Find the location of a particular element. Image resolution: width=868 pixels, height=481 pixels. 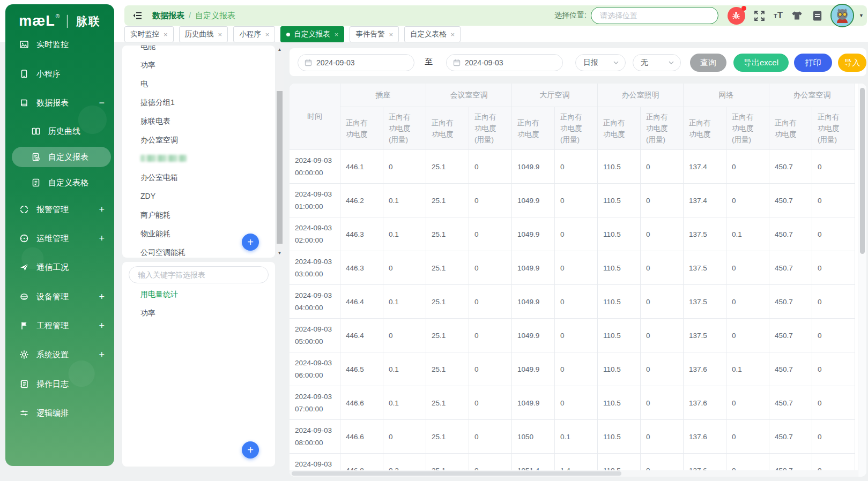

group-item-property-energy: 物业能耗 is located at coordinates (155, 235).